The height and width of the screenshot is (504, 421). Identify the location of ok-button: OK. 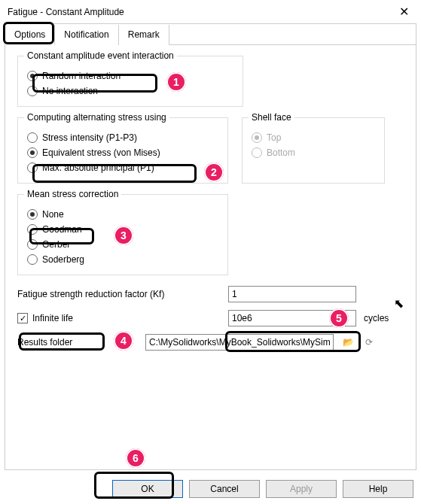
(148, 489).